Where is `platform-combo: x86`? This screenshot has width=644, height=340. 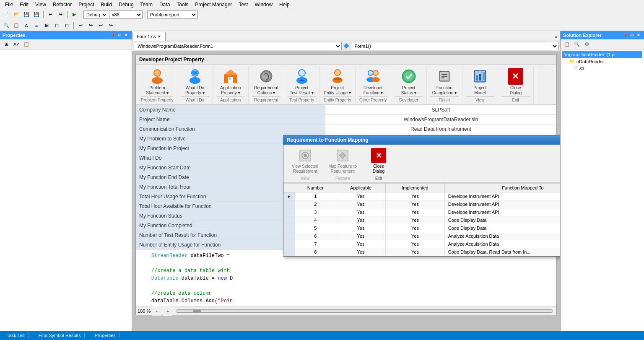
platform-combo: x86 is located at coordinates (126, 15).